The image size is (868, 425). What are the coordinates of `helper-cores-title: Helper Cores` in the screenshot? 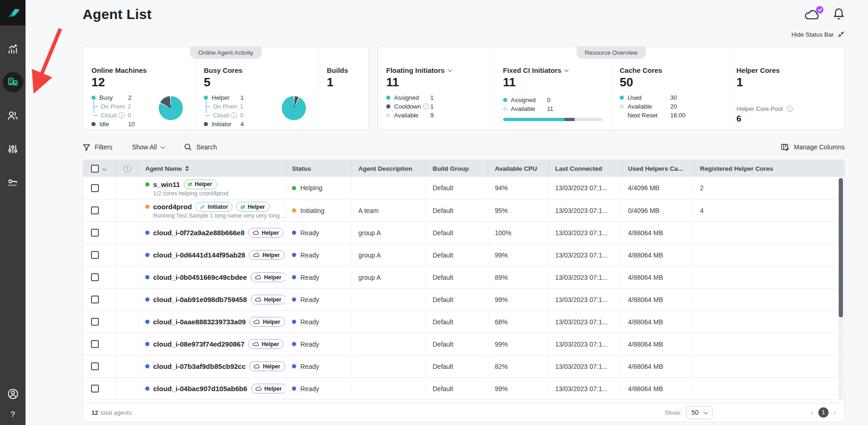 It's located at (787, 71).